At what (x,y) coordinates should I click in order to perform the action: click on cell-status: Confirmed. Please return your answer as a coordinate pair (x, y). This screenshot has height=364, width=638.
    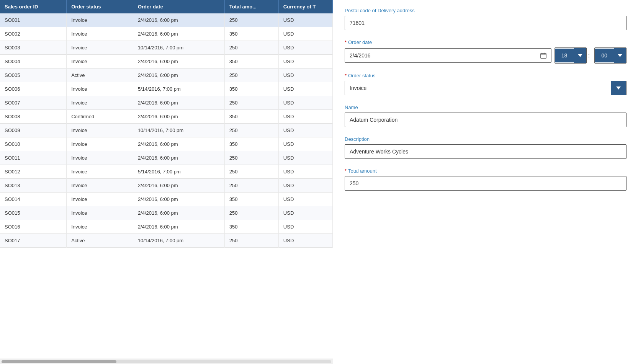
    Looking at the image, I should click on (100, 117).